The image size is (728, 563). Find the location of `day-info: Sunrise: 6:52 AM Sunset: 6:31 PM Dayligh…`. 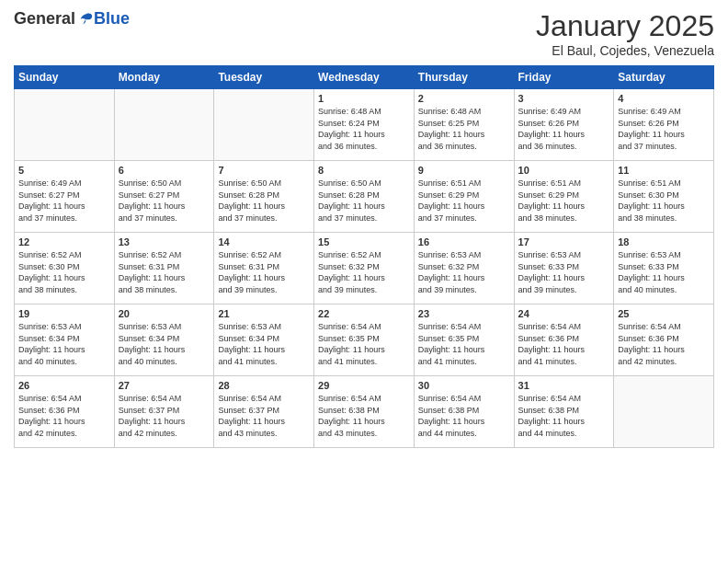

day-info: Sunrise: 6:52 AM Sunset: 6:31 PM Dayligh… is located at coordinates (264, 272).